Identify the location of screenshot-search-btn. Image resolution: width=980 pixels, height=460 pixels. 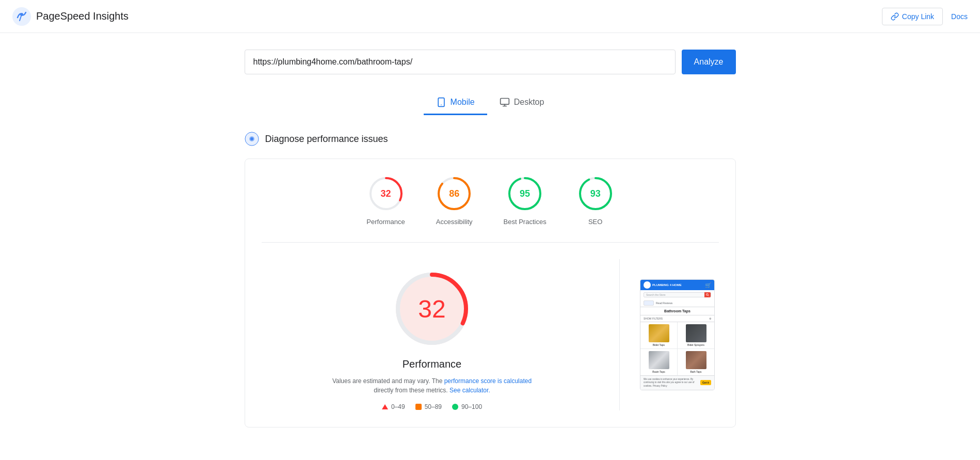
(708, 295).